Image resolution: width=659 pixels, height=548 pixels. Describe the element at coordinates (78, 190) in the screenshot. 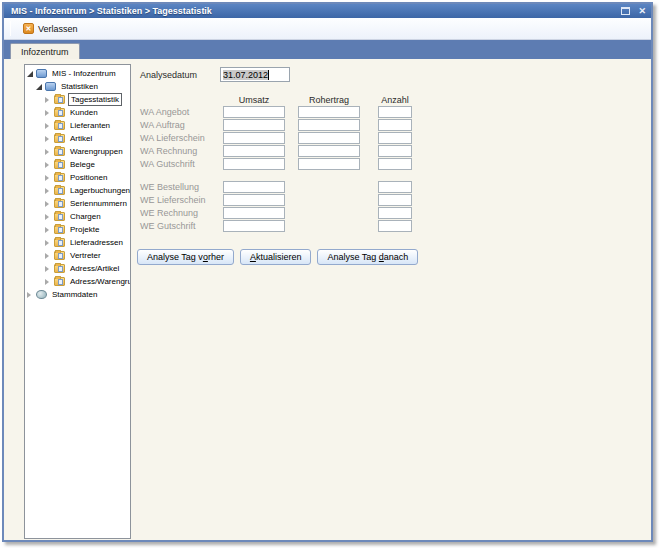

I see `tree-item-lagerbuchungen: Lagerbuchungen` at that location.